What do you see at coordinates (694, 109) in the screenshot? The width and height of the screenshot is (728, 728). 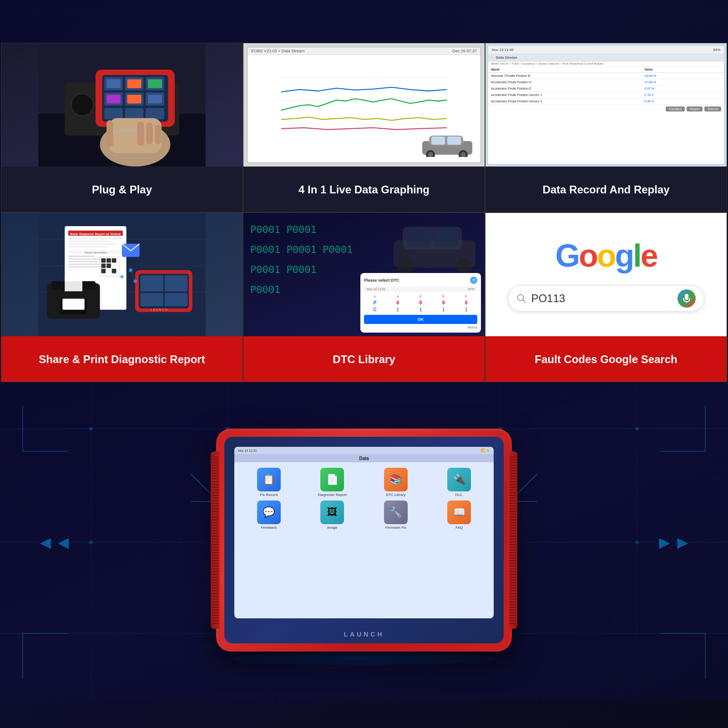 I see `btn-report: Report` at bounding box center [694, 109].